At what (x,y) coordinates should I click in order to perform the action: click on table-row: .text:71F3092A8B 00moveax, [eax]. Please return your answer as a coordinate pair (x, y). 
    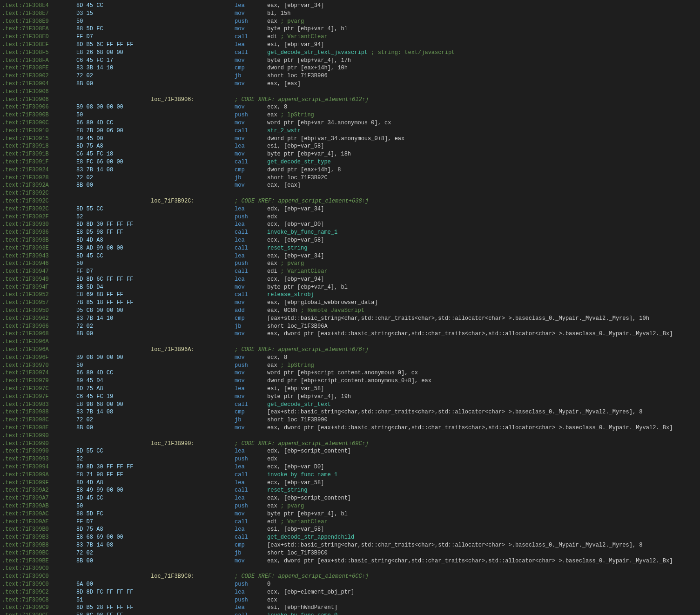
    Looking at the image, I should click on (350, 185).